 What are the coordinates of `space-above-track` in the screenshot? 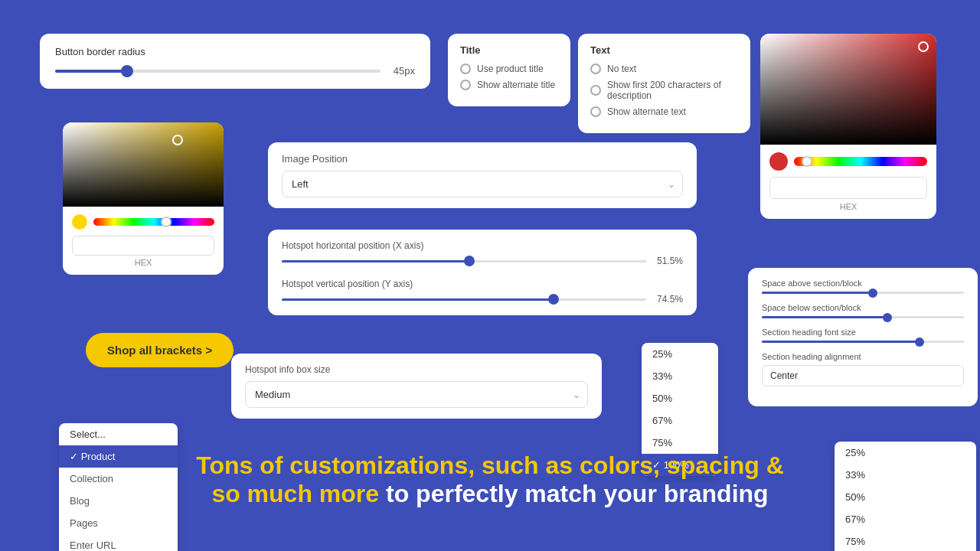 It's located at (863, 292).